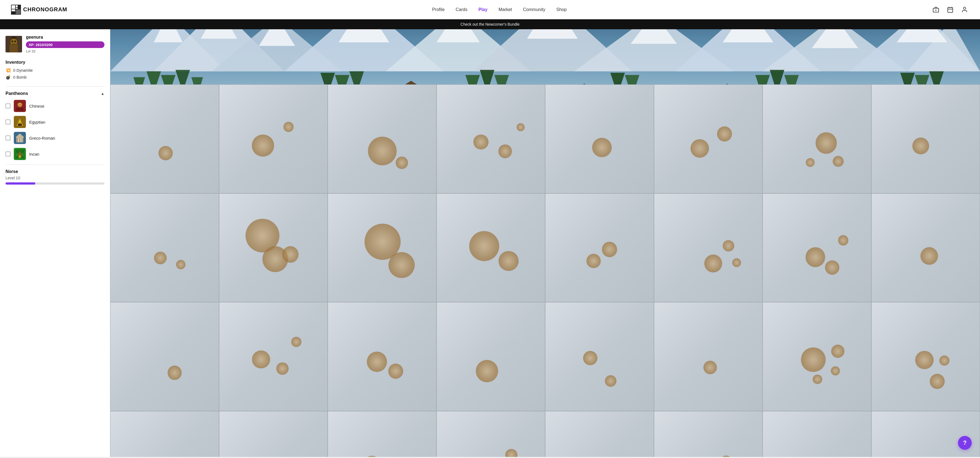 Image resolution: width=980 pixels, height=458 pixels. I want to click on pantheon-checkbox-incan, so click(8, 154).